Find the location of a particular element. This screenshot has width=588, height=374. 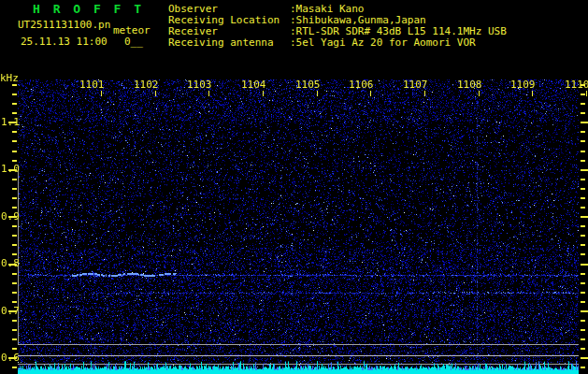

app-title: H R O F F T is located at coordinates (88, 9).